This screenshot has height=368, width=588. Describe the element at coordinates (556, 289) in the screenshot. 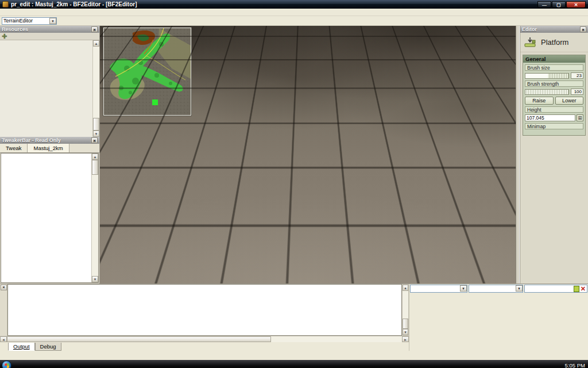

I see `console-command-input: ✕` at that location.